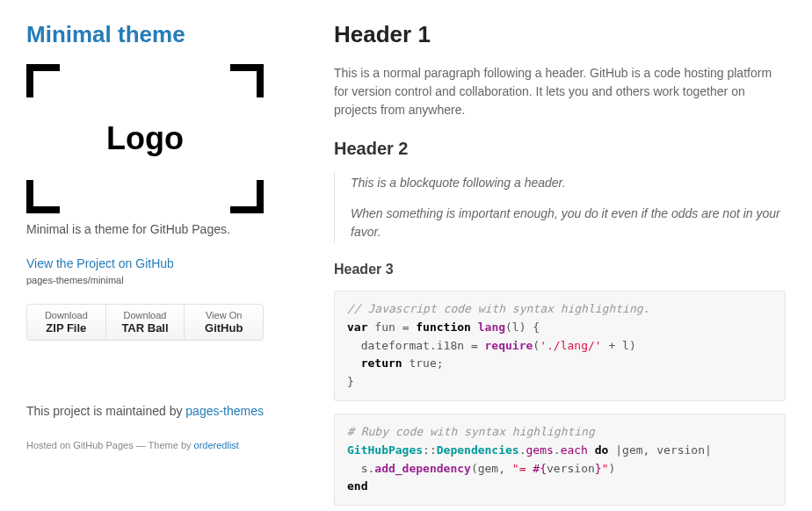  I want to click on code-block-js: // Javascript code with syntax highlight…, so click(560, 346).